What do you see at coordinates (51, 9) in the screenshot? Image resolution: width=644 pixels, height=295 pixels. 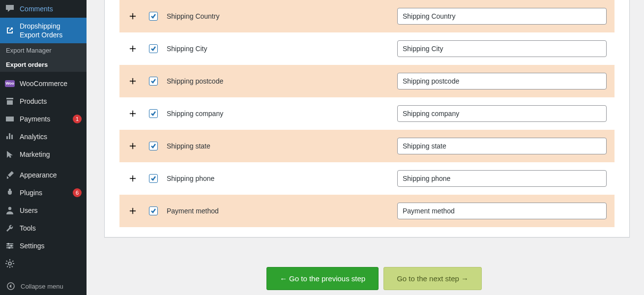 I see `sidebar-item-label: Comments` at bounding box center [51, 9].